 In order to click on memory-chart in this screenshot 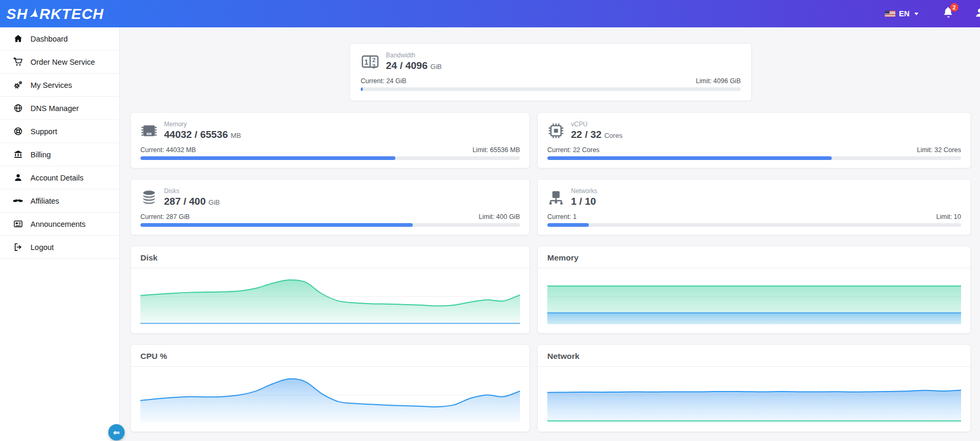, I will do `click(754, 297)`.